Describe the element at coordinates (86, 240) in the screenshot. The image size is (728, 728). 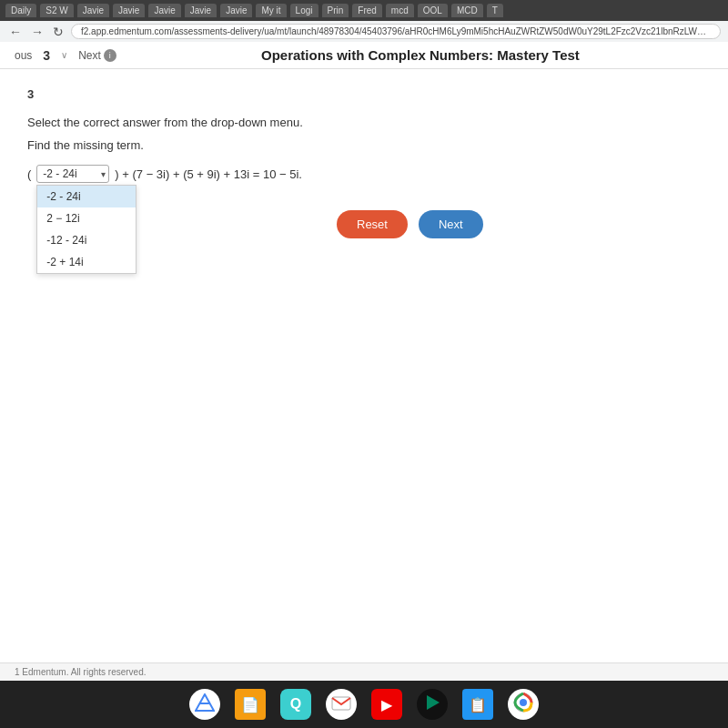
I see `dropdown-item-3: -12 - 24i` at that location.